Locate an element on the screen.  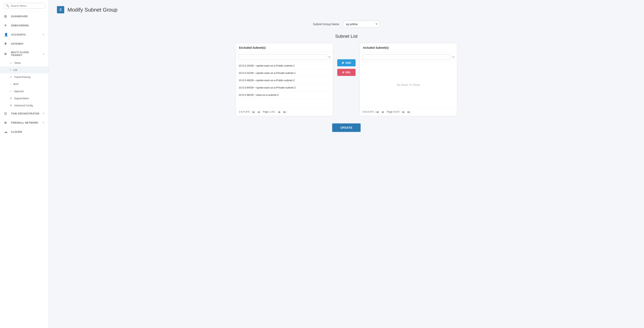
sidebar-sub-label: Segmentation is located at coordinates (22, 98).